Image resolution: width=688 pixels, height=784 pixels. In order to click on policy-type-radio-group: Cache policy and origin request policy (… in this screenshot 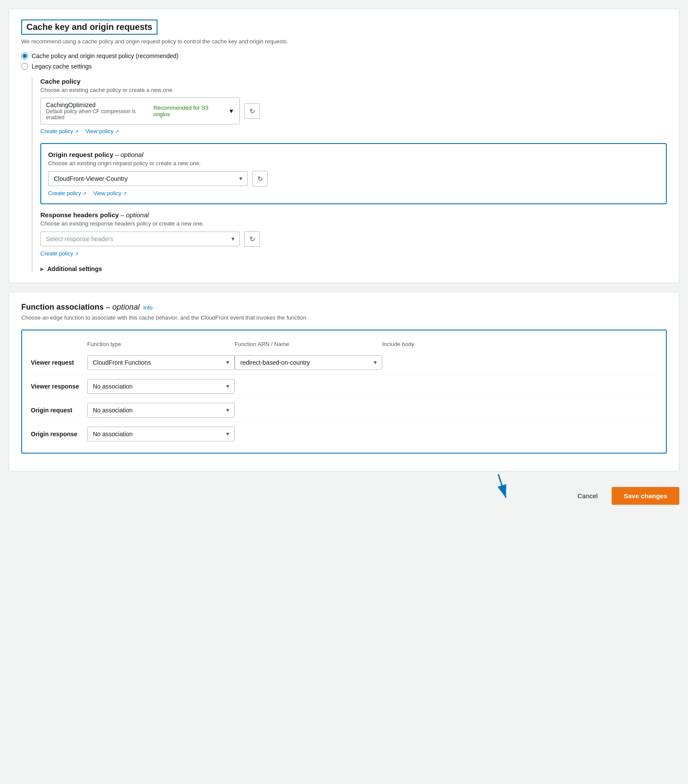, I will do `click(344, 61)`.